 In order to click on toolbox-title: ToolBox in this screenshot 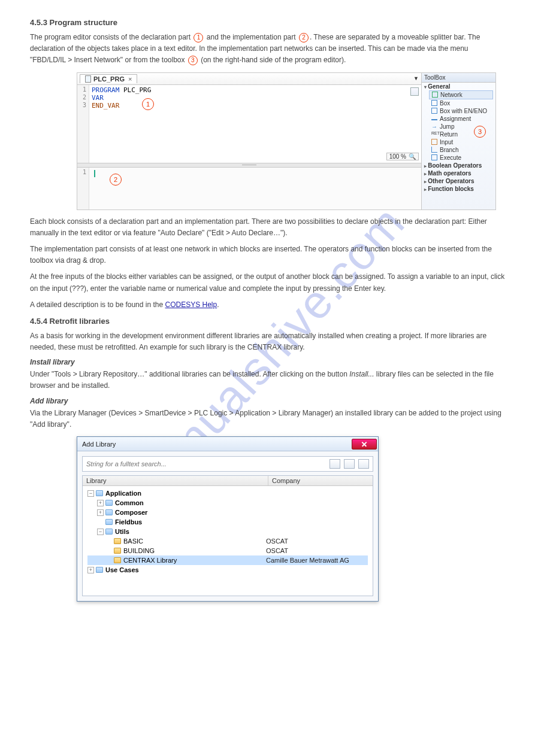, I will do `click(459, 78)`.